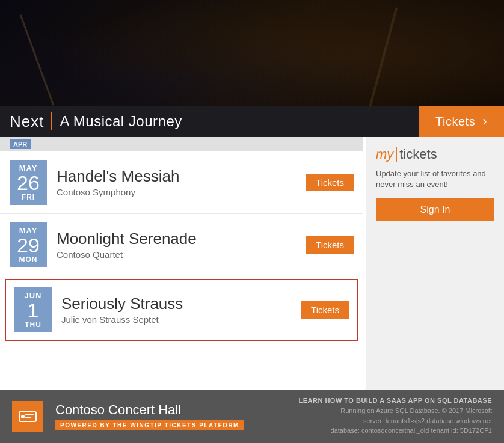 The image size is (504, 443). Describe the element at coordinates (120, 121) in the screenshot. I see `hero-subtitle: A Musical Journey` at that location.